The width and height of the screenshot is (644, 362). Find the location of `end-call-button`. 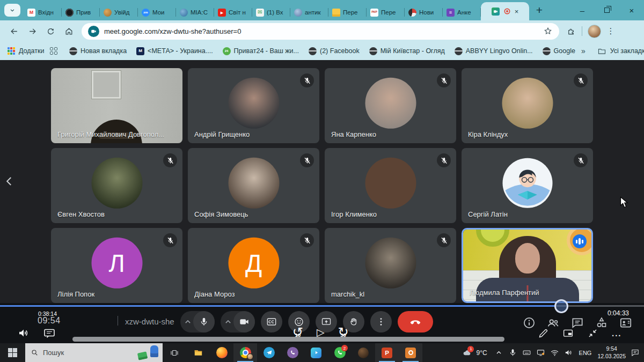

end-call-button is located at coordinates (415, 322).